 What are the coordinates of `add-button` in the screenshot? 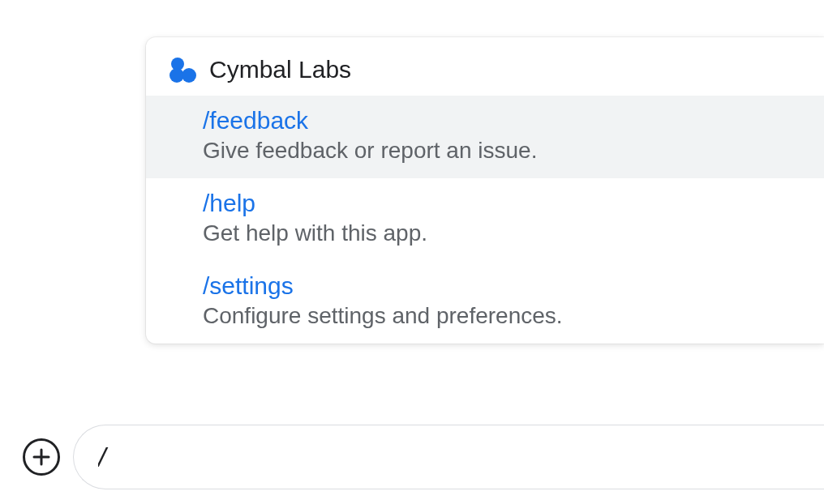 It's located at (41, 457).